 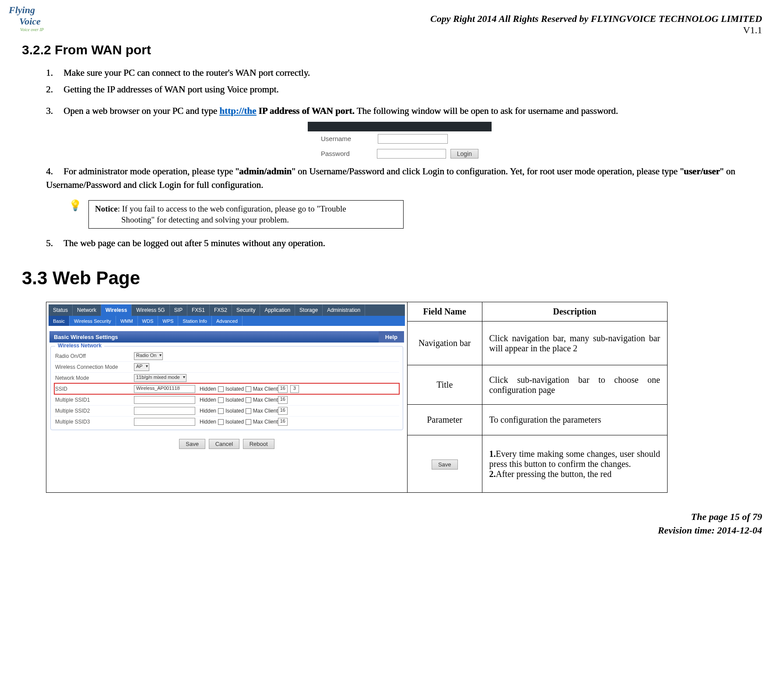 I want to click on step-3: 3.Open a web browser on your PC and type…, so click(x=400, y=111).